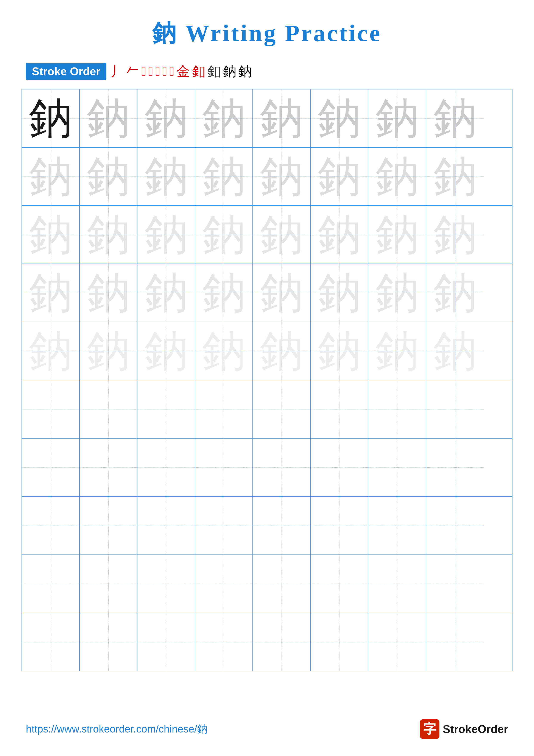 This screenshot has height=756, width=534. What do you see at coordinates (51, 293) in the screenshot?
I see `grid-cell-4-1: 鈉` at bounding box center [51, 293].